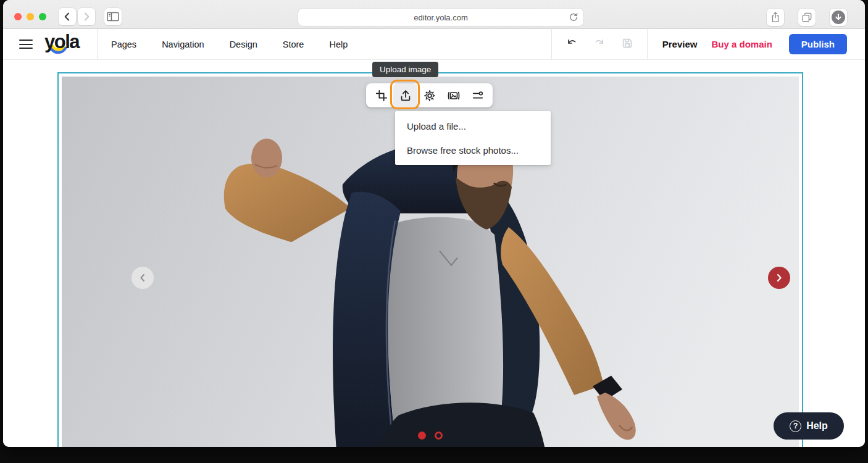  Describe the element at coordinates (680, 44) in the screenshot. I see `preview-button: Preview` at that location.